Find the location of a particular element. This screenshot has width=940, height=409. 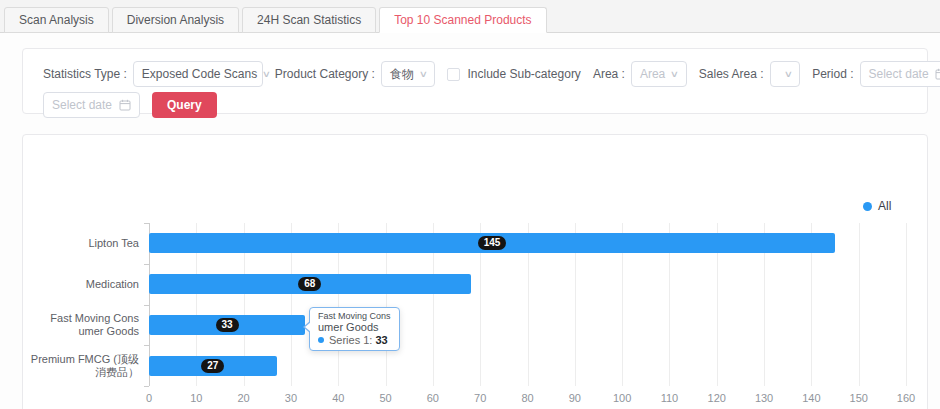

bar-lipton-tea: 145 is located at coordinates (492, 243).